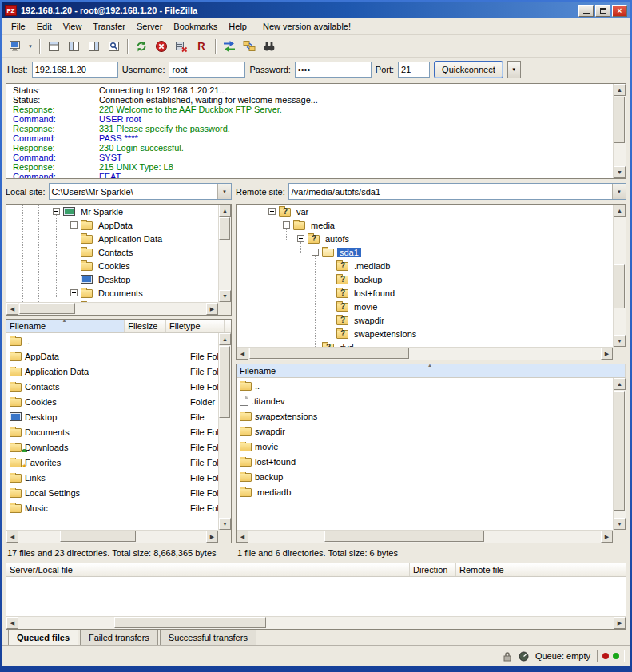 Image resolution: width=632 pixels, height=672 pixels. I want to click on file-row: swapdir, so click(431, 431).